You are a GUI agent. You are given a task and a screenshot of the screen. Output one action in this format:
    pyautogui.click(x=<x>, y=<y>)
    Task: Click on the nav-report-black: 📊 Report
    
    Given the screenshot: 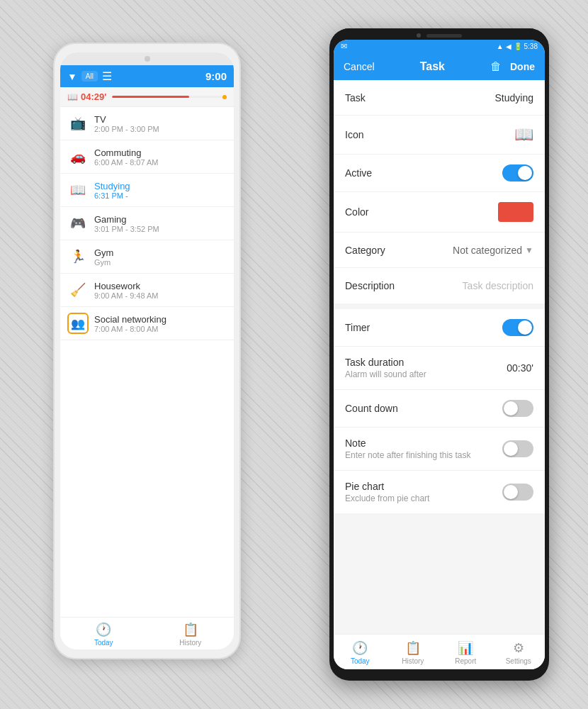 What is the action you would take?
    pyautogui.click(x=466, y=652)
    